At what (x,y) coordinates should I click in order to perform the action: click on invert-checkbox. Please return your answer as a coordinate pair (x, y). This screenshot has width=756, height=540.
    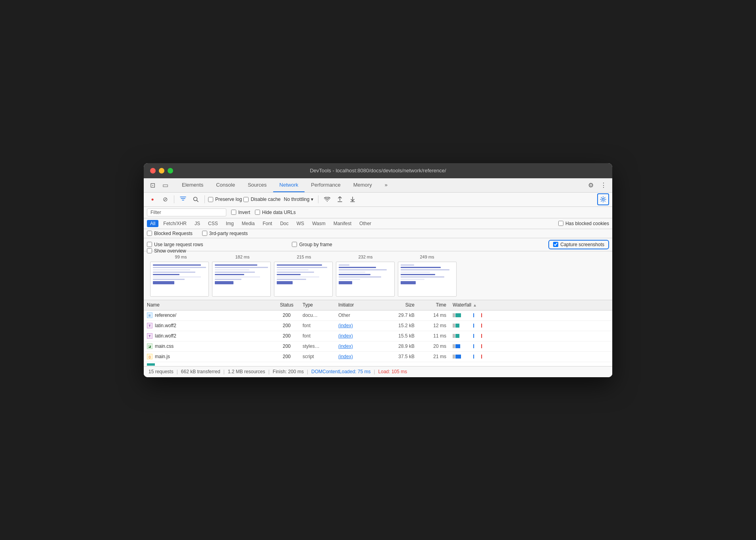
    Looking at the image, I should click on (233, 212).